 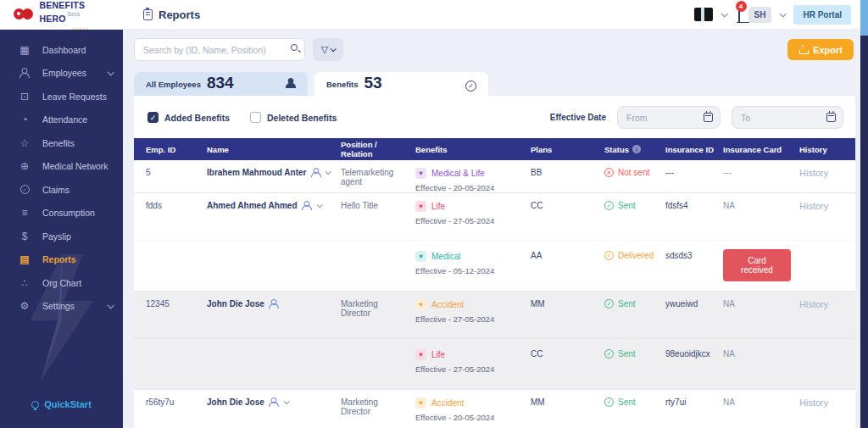 I want to click on emp-id-cell: 5, so click(x=166, y=173).